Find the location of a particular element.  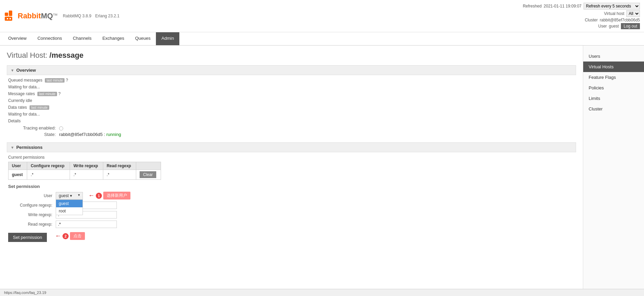

tracing-row: Tracing enabled: is located at coordinates (295, 128).